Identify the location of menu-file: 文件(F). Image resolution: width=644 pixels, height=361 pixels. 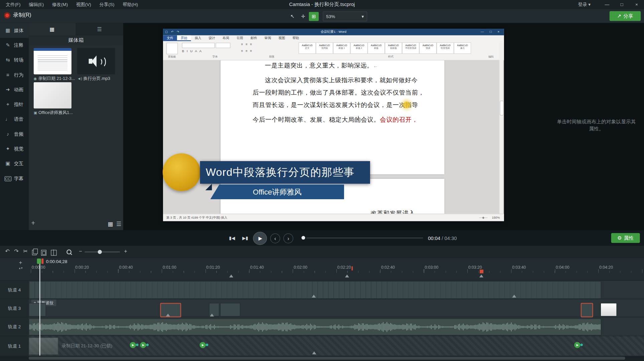
(13, 5).